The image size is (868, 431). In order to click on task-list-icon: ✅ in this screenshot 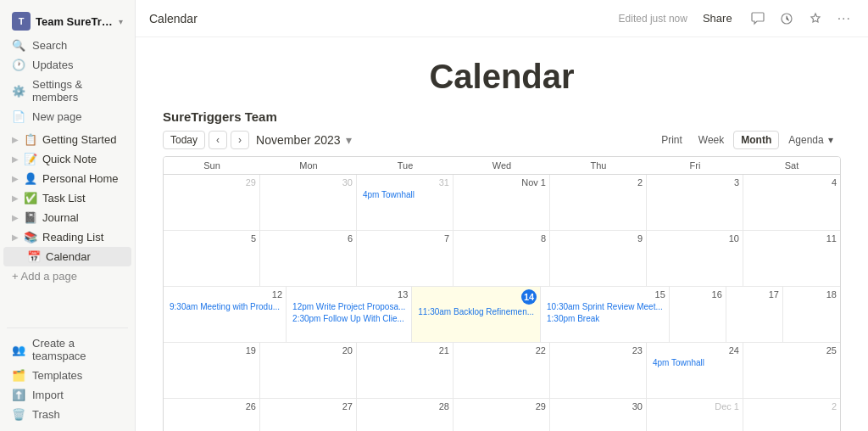, I will do `click(31, 199)`.